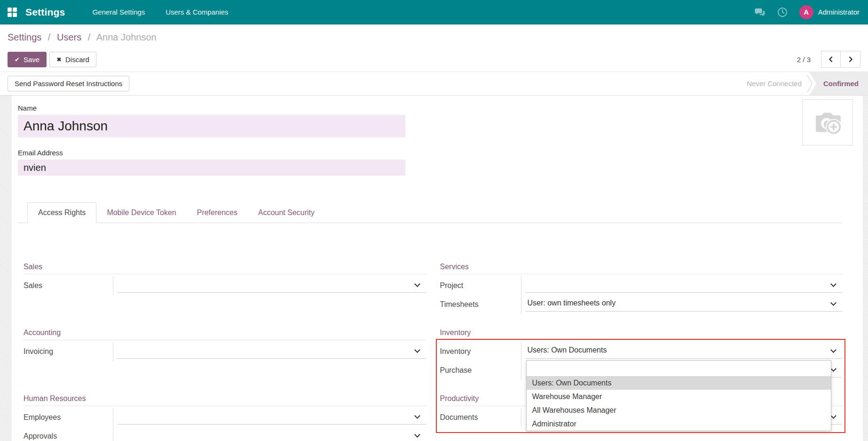  What do you see at coordinates (77, 59) in the screenshot?
I see `discard-label: Discard` at bounding box center [77, 59].